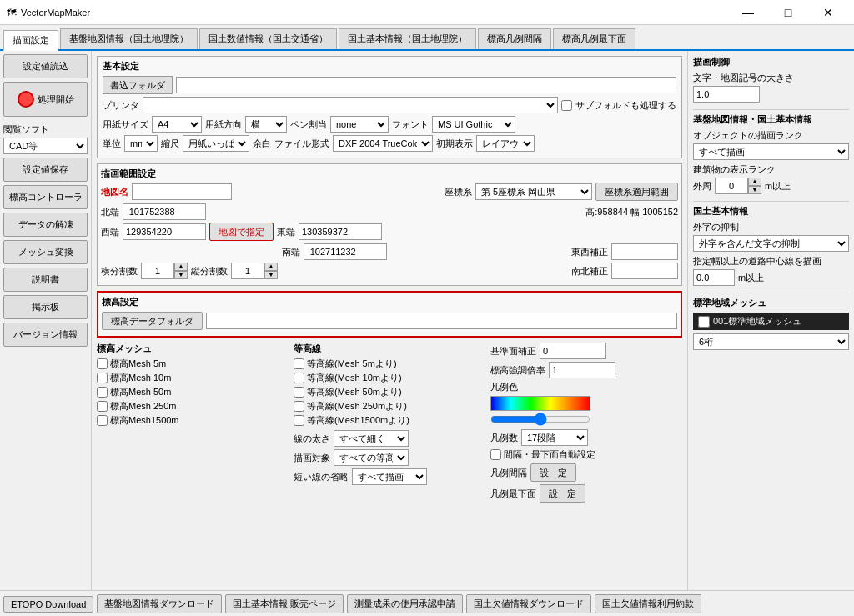 The image size is (854, 616). Describe the element at coordinates (31, 40) in the screenshot. I see `tab-draw-settings: 描画設定` at that location.